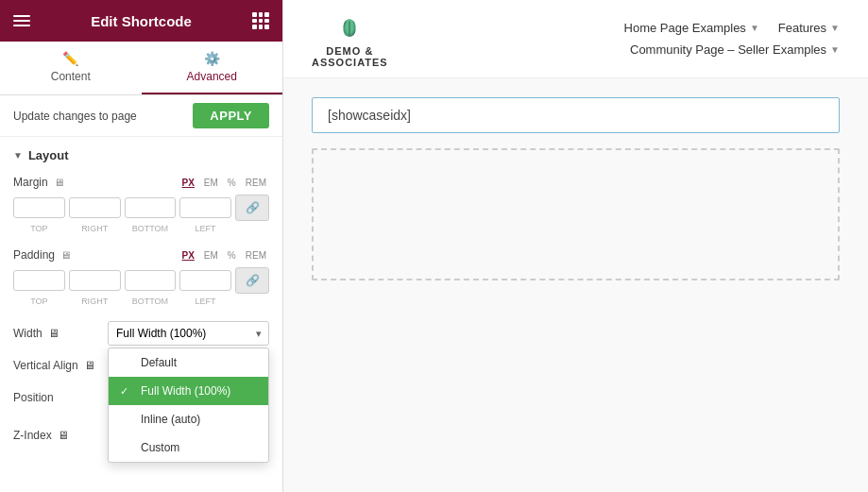 The height and width of the screenshot is (492, 868). I want to click on vertical-align-text: Vertical Align, so click(45, 365).